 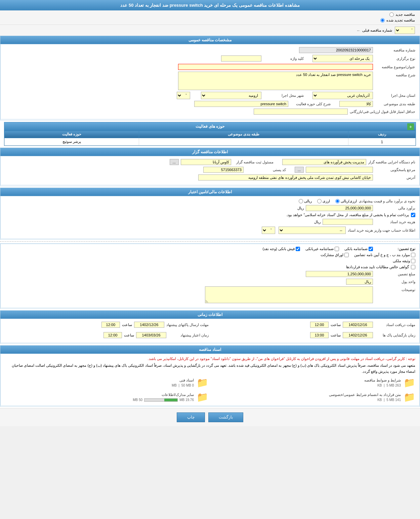 What do you see at coordinates (149, 325) in the screenshot?
I see `send-offer-date-input` at bounding box center [149, 325].